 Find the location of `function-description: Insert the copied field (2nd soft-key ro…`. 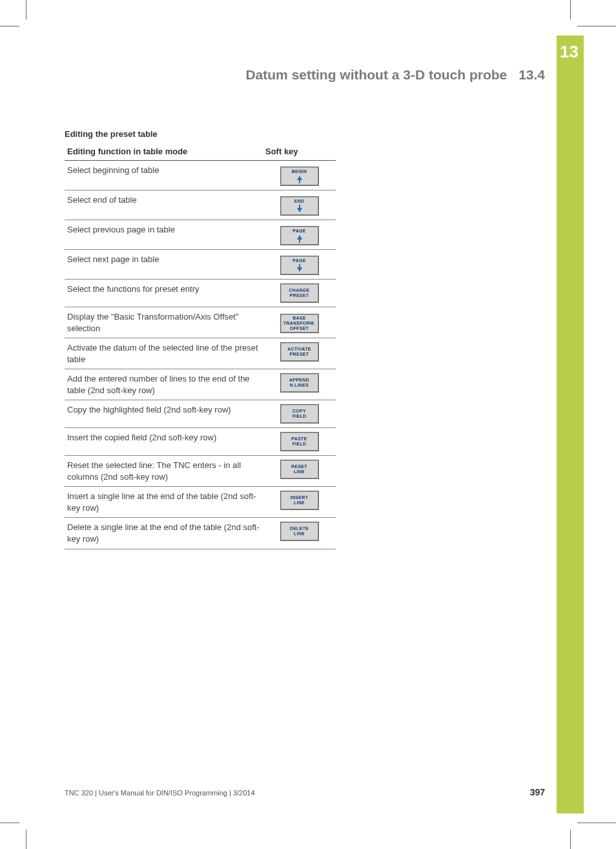

function-description: Insert the copied field (2nd soft-key ro… is located at coordinates (164, 442).